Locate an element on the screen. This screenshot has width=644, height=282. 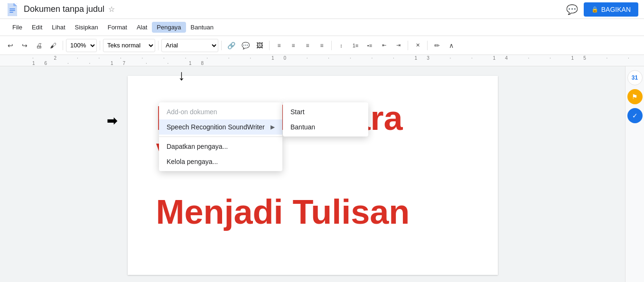
ruler: · 2 · · · · · · · · · 10 · · · · · 13 · … is located at coordinates (322, 61).